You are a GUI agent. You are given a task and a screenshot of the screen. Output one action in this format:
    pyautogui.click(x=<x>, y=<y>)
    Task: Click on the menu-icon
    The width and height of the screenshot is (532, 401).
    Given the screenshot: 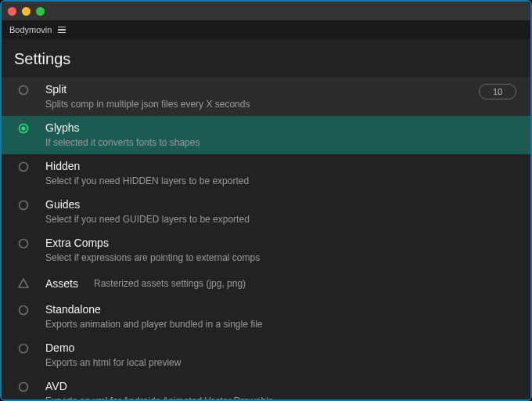 What is the action you would take?
    pyautogui.click(x=62, y=30)
    